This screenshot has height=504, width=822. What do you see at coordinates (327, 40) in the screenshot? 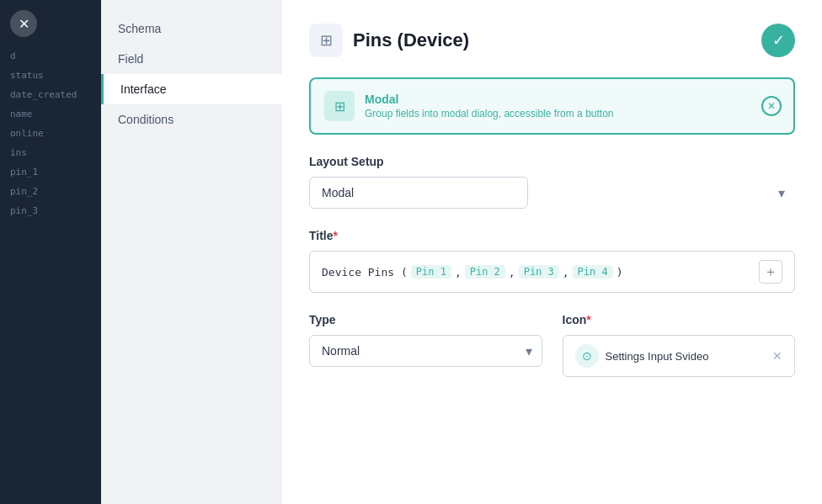
I see `pins-icon: ⊞` at bounding box center [327, 40].